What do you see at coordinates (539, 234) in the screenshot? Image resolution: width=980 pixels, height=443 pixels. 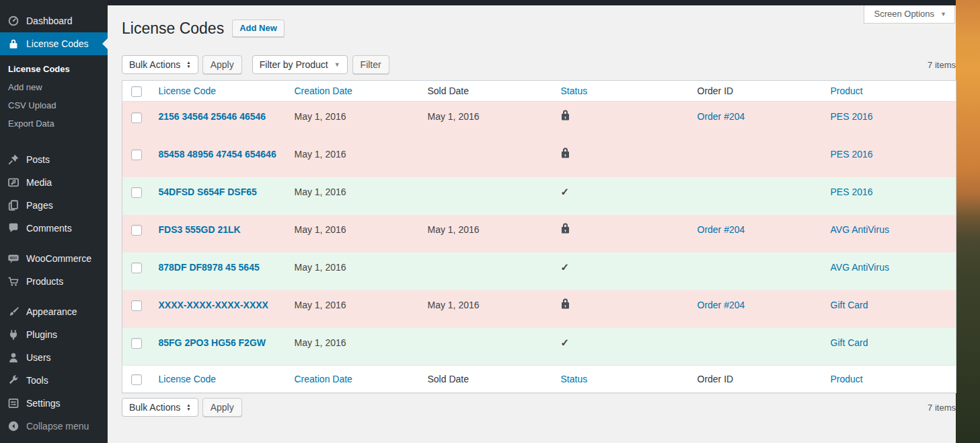 I see `table-row: FDS3 555GD 21LK May 1, 2016 May 1, 2016 …` at bounding box center [539, 234].